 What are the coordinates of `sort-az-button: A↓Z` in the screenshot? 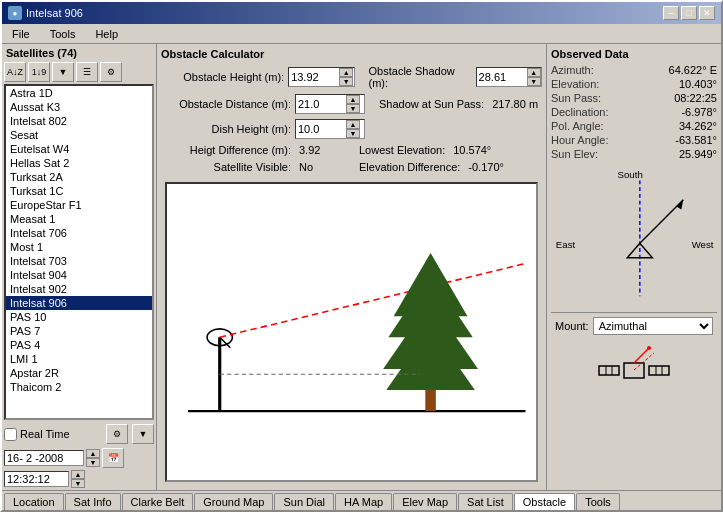 It's located at (15, 72).